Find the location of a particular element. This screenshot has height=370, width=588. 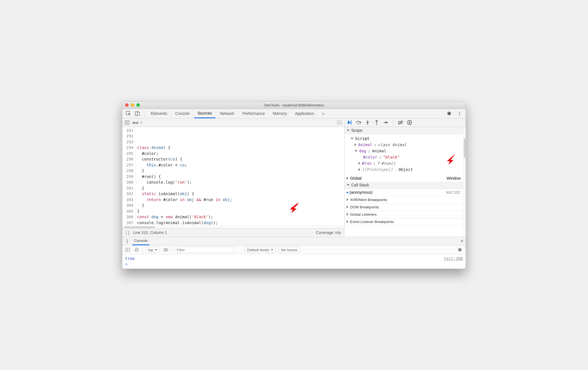

scope-color: #color: "black" is located at coordinates (404, 157).